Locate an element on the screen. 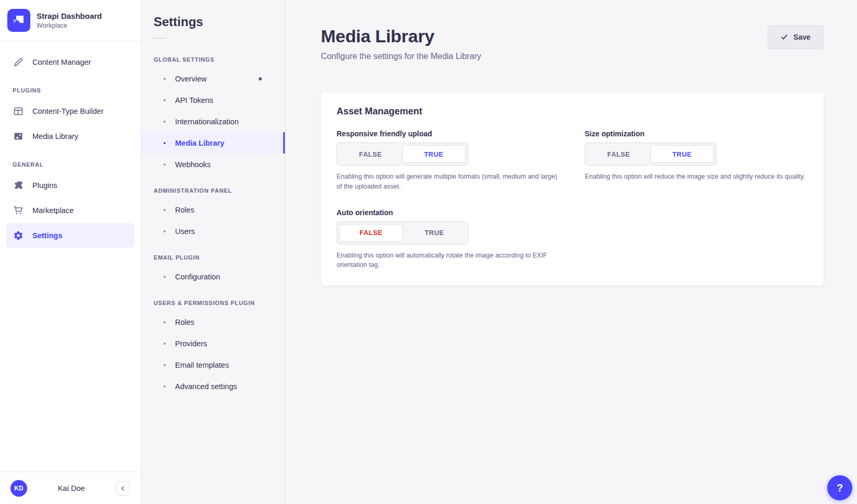 The height and width of the screenshot is (504, 857). settings-item-webhooks: Webhooks is located at coordinates (213, 164).